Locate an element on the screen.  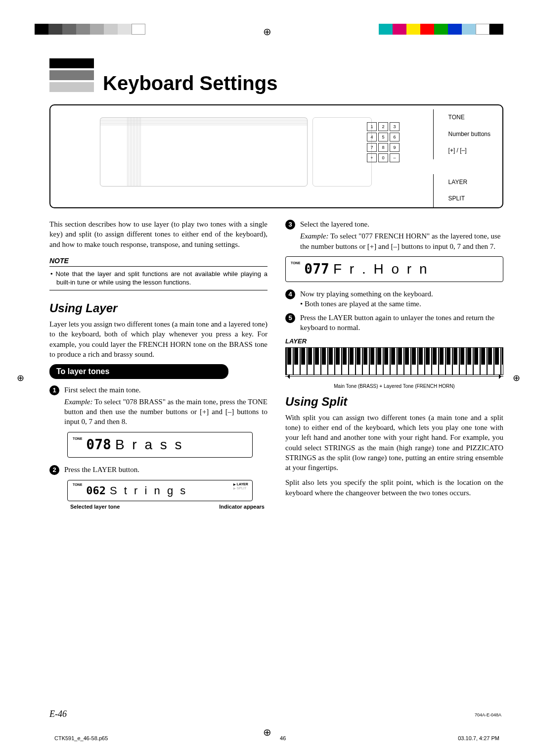
indicator-split: SPLIT is located at coordinates (240, 488).